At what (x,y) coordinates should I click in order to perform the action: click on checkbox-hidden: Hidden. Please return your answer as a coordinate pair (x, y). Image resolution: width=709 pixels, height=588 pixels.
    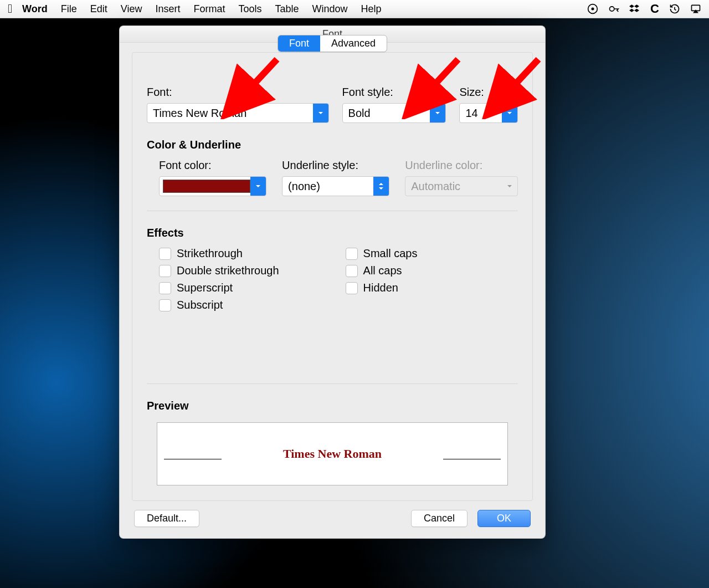
    Looking at the image, I should click on (382, 288).